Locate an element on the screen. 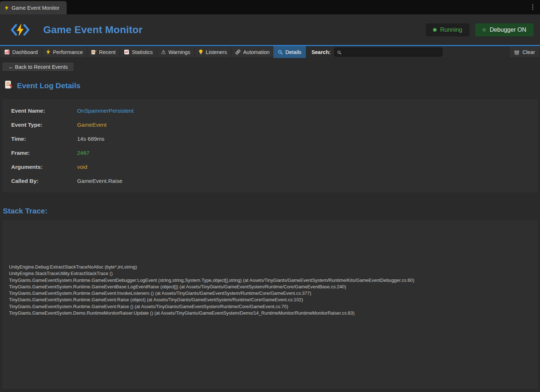 The height and width of the screenshot is (392, 540). tab-warnings: ⚠ Warnings is located at coordinates (176, 52).